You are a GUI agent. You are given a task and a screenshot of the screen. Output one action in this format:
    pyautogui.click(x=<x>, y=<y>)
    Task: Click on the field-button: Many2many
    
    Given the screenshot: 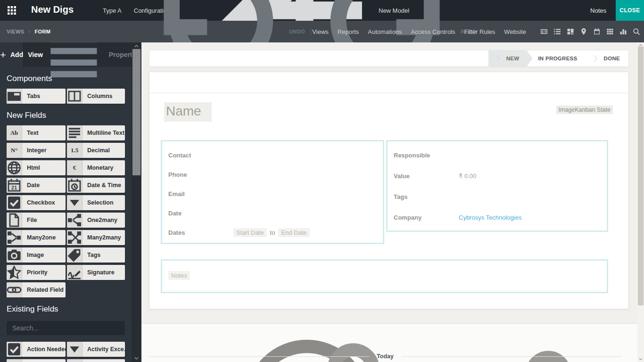 What is the action you would take?
    pyautogui.click(x=96, y=238)
    